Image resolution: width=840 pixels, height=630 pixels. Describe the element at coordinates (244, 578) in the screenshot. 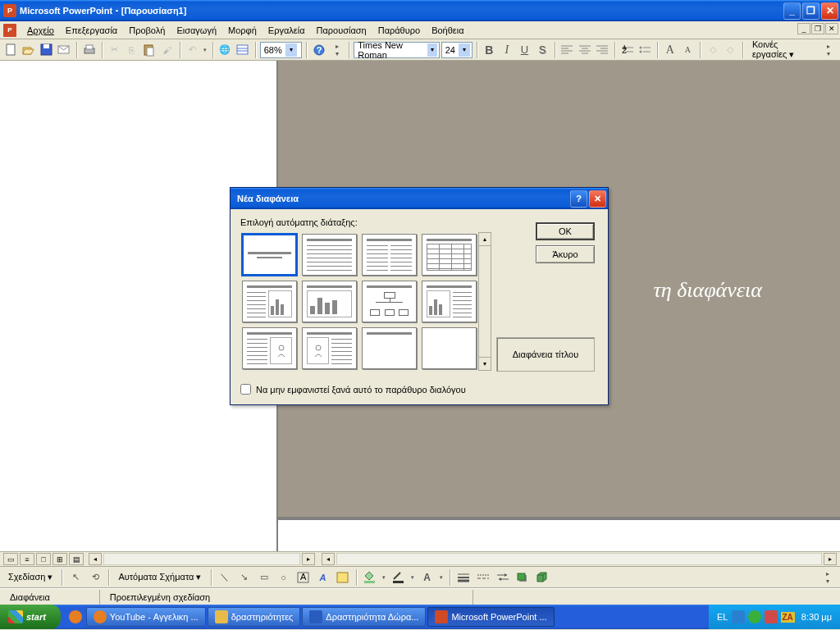

I see `arrow-button: ↘` at that location.